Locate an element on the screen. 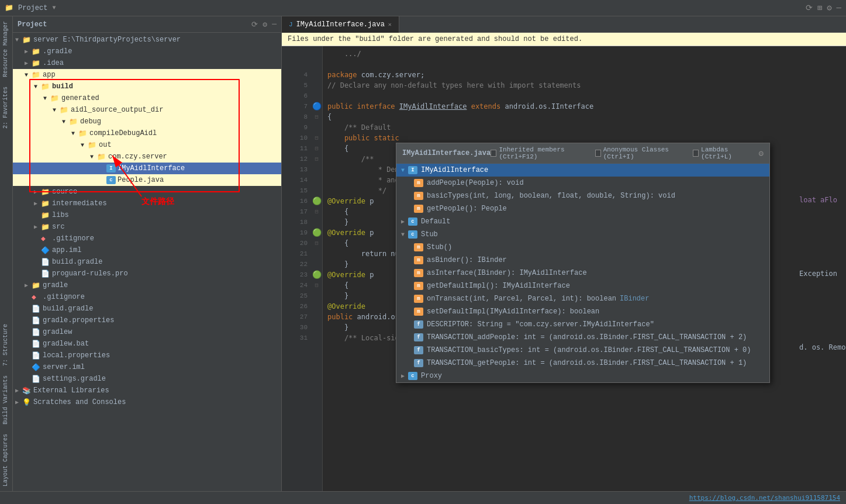  tree-item-external-libs: ▶ 📚 External Libraries is located at coordinates (147, 391).